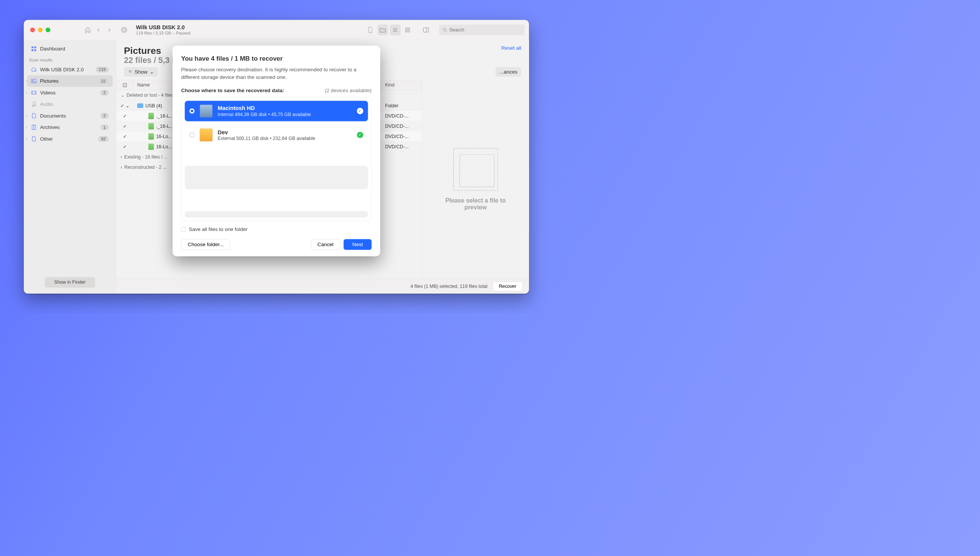  What do you see at coordinates (277, 111) in the screenshot?
I see `device-option-macintosh: Macintosh HD Internal 494,38 GB disk • 4…` at bounding box center [277, 111].